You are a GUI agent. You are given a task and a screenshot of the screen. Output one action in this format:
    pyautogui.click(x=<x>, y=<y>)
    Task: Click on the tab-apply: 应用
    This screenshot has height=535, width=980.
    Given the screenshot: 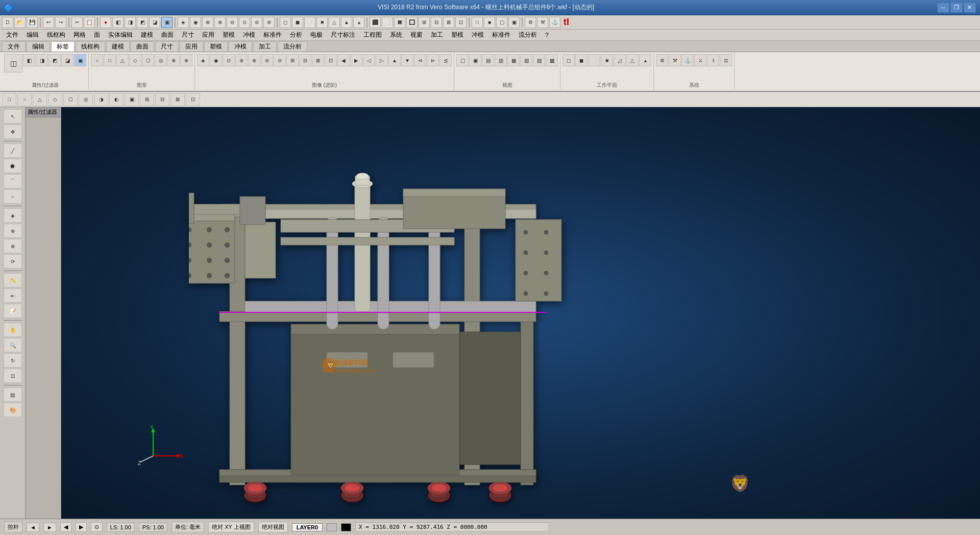 What is the action you would take?
    pyautogui.click(x=191, y=46)
    